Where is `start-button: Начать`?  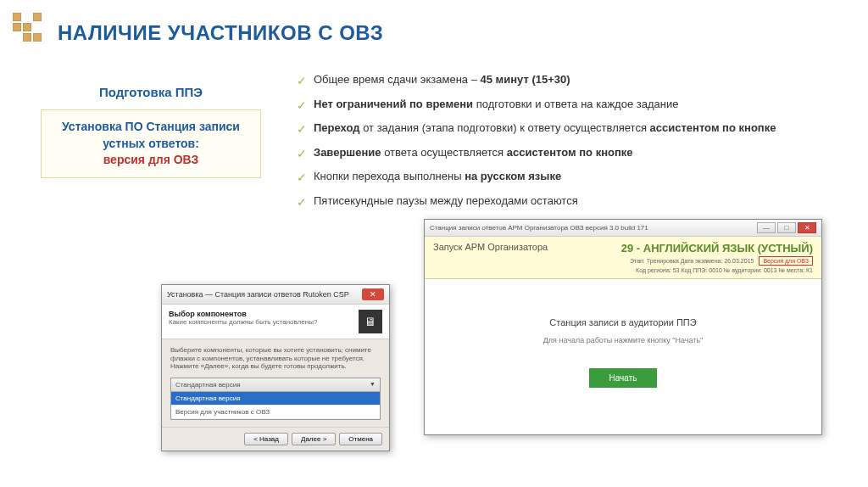 start-button: Начать is located at coordinates (624, 378).